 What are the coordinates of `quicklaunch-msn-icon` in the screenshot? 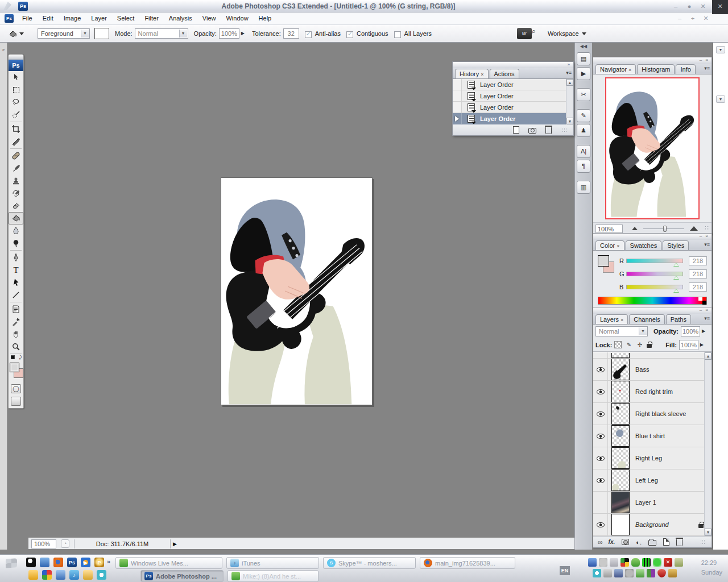 It's located at (60, 575).